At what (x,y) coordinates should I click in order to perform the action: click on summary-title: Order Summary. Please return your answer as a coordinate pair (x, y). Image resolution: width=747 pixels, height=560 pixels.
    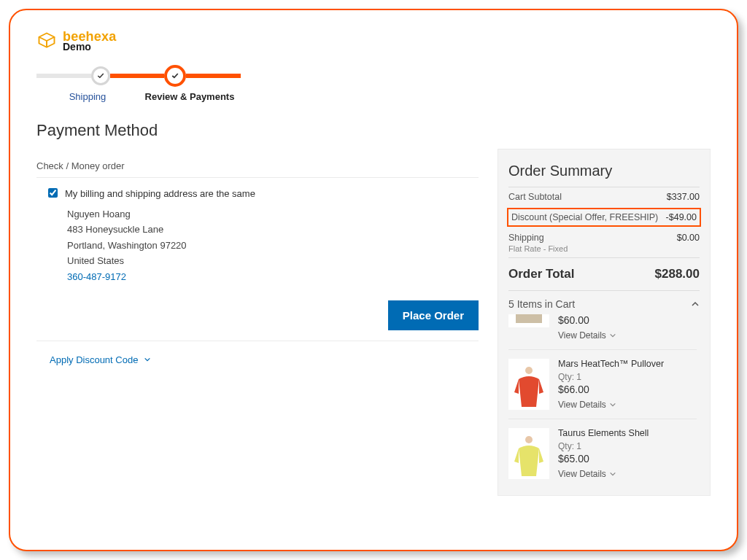
    Looking at the image, I should click on (604, 171).